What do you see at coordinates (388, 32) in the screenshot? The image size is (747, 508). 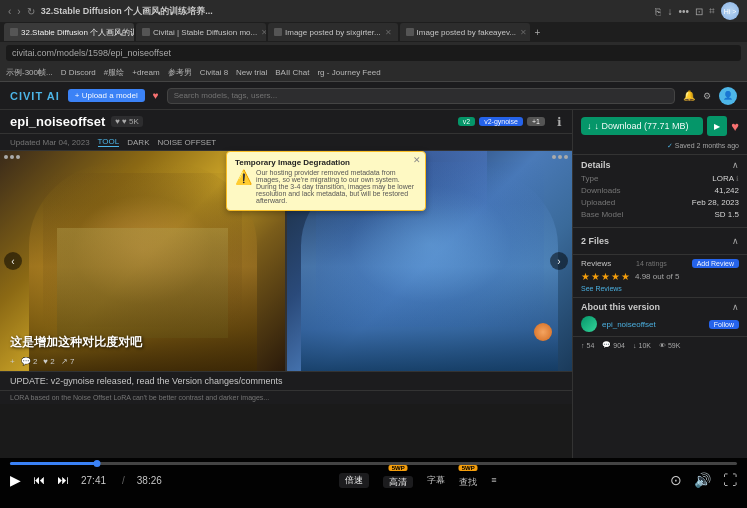 I see `tab-close-2: ✕` at bounding box center [388, 32].